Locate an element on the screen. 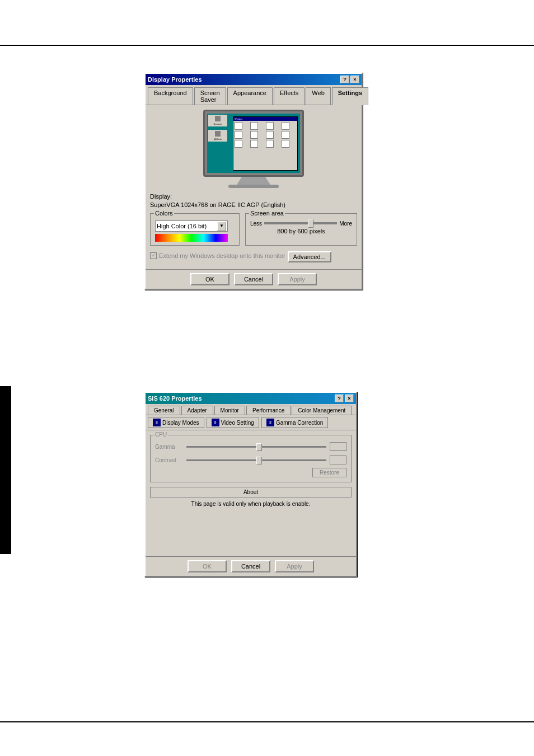  colors-select: High Color (16 bit) ▼ is located at coordinates (191, 226).